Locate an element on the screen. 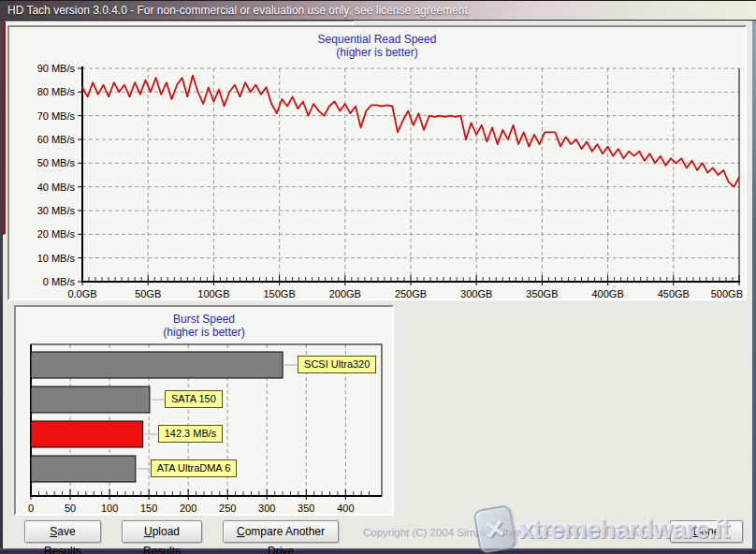  done-button: Done is located at coordinates (706, 532).